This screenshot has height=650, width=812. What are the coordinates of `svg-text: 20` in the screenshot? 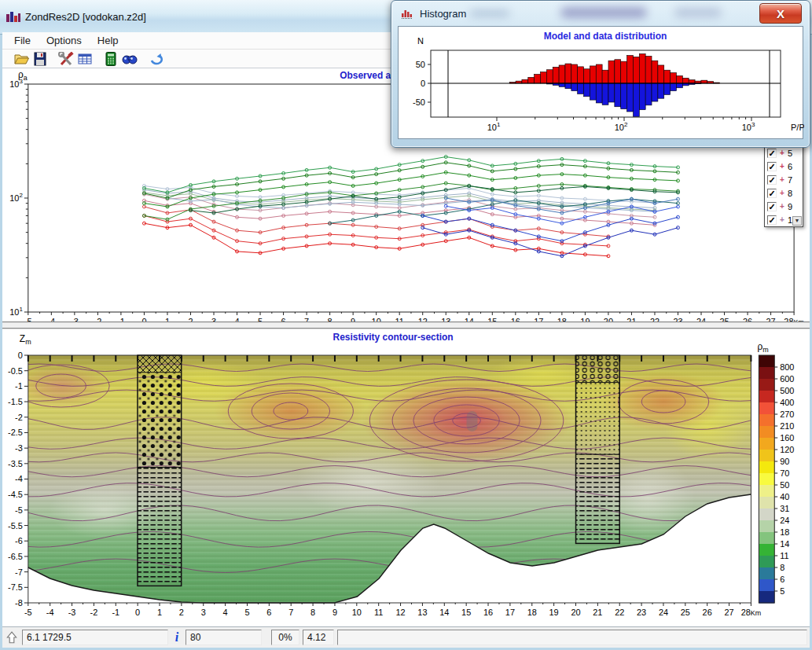 It's located at (575, 612).